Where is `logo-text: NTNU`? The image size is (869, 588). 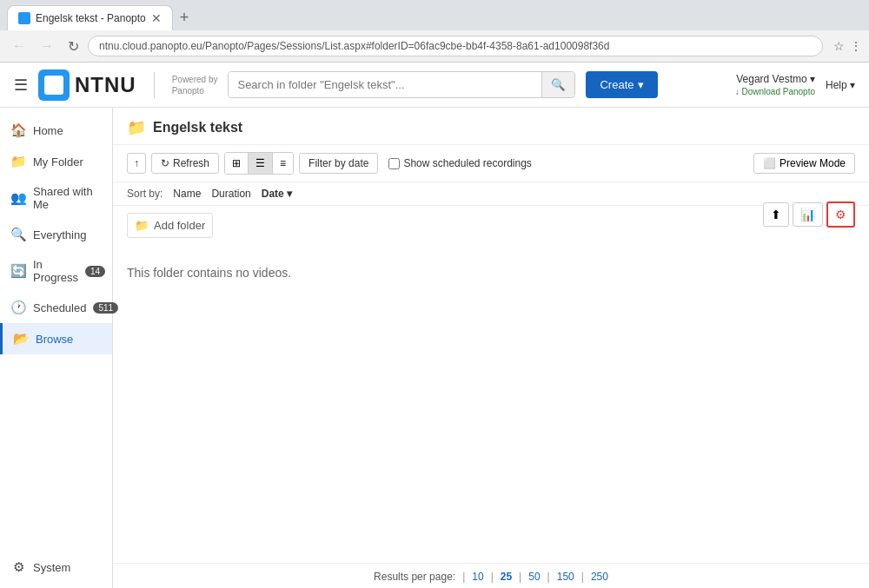
logo-text: NTNU is located at coordinates (106, 85).